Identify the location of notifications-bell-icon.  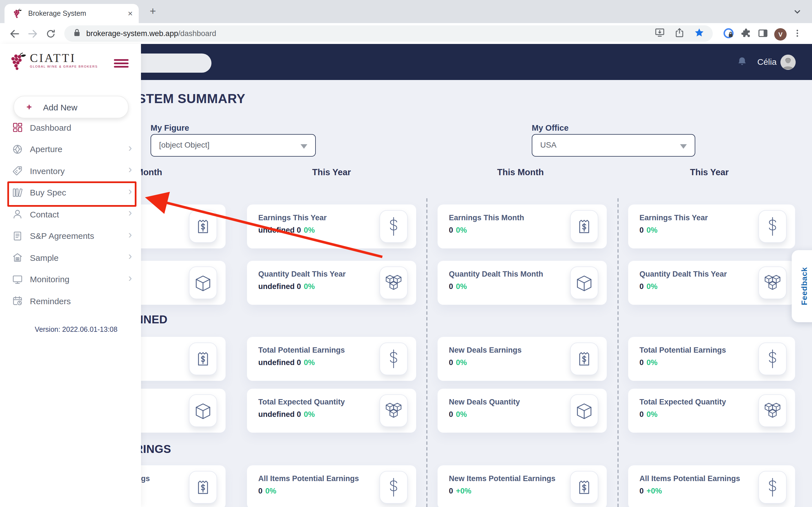
(742, 62).